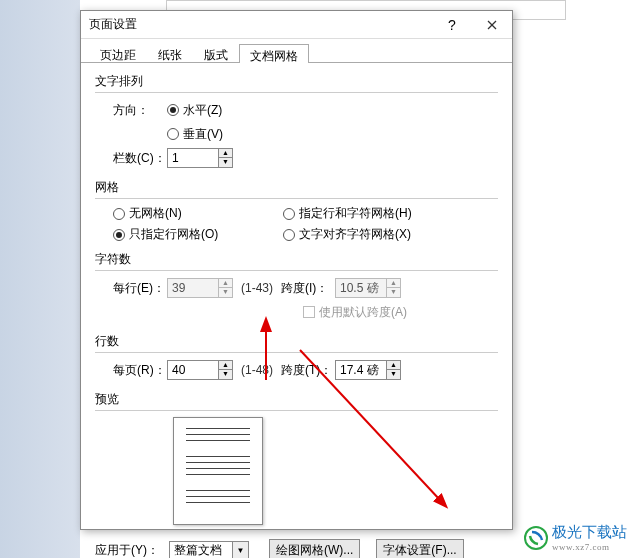 The image size is (633, 558). What do you see at coordinates (296, 343) in the screenshot?
I see `group-lines: 行数` at bounding box center [296, 343].